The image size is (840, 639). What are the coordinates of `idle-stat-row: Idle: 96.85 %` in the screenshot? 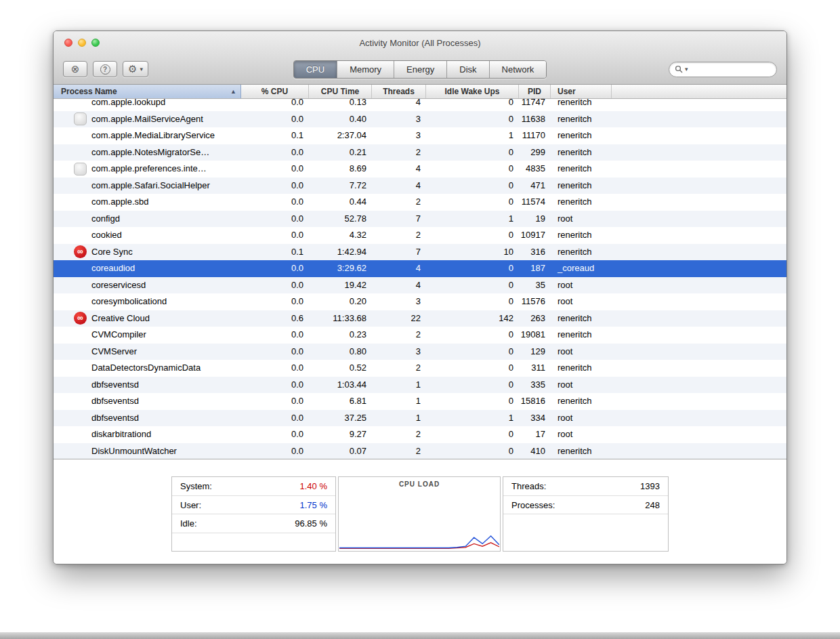 It's located at (253, 524).